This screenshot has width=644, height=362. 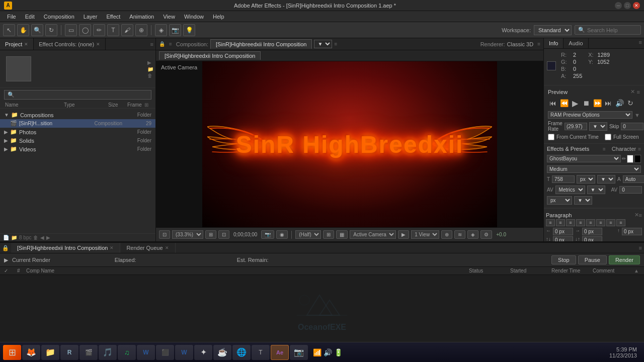 I want to click on effect-controls-tab: Effect Controls: (none) ✕, so click(x=69, y=44).